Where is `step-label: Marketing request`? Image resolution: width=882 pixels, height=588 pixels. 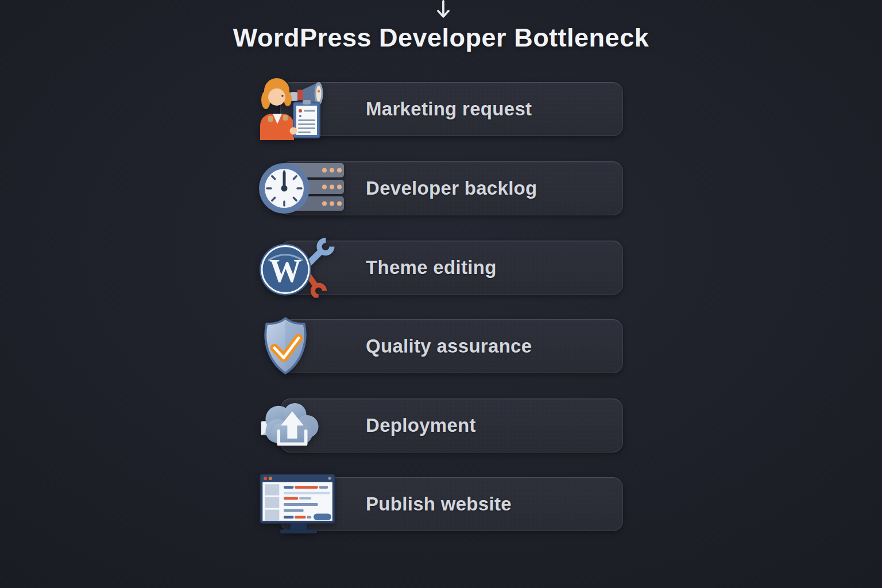 step-label: Marketing request is located at coordinates (449, 109).